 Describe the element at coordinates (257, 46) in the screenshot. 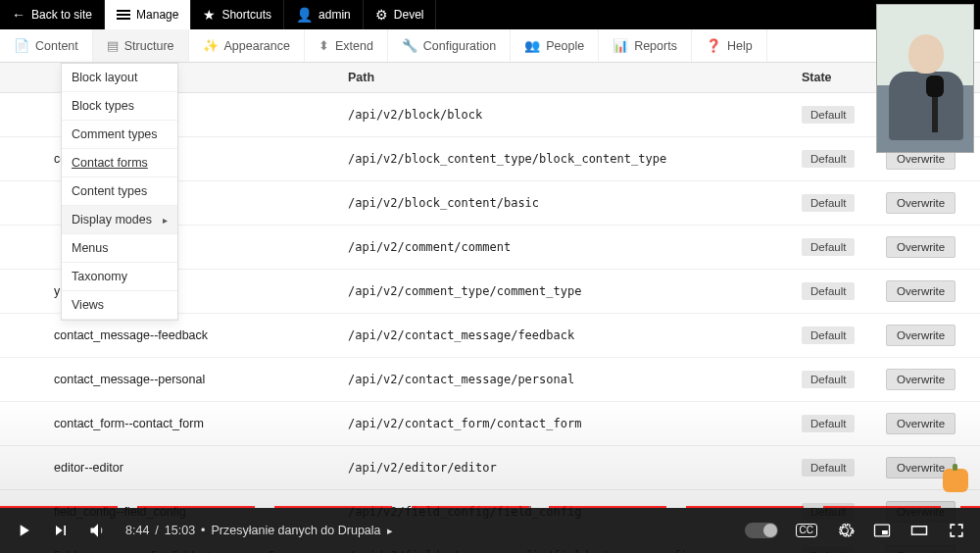

I see `menu-appearance-label: Appearance` at that location.